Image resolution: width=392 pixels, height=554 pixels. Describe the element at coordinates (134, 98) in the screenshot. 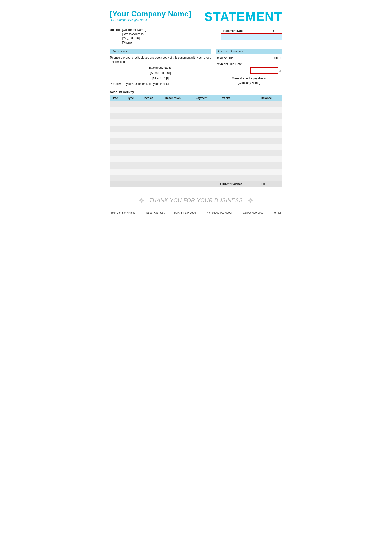

I see `col-type: Type` at that location.